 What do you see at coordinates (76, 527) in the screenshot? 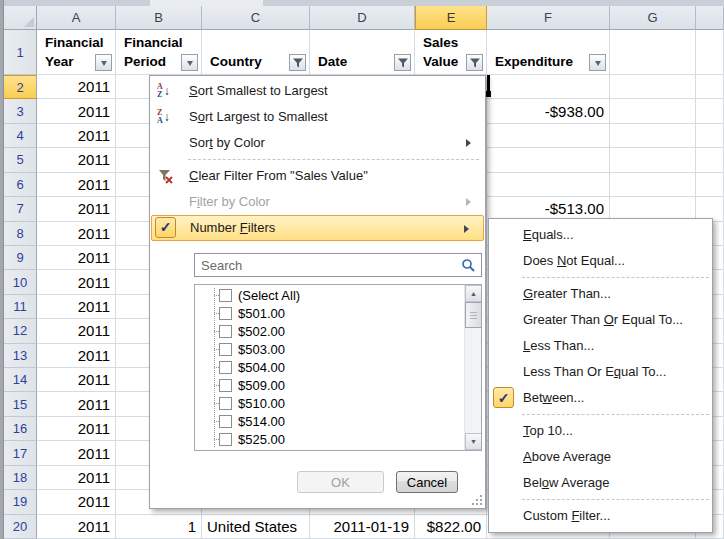
I see `cell-A20: 2011` at bounding box center [76, 527].